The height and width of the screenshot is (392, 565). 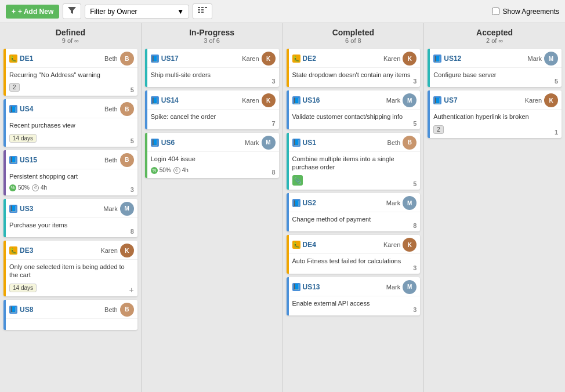 I want to click on card: 📘 US16 Mark M Validate customer contact/…, so click(x=354, y=110).